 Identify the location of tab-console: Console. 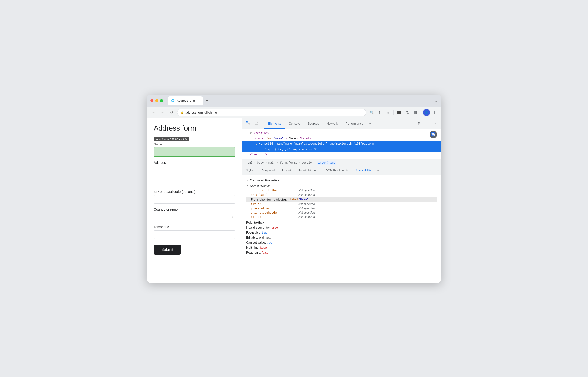
(294, 123).